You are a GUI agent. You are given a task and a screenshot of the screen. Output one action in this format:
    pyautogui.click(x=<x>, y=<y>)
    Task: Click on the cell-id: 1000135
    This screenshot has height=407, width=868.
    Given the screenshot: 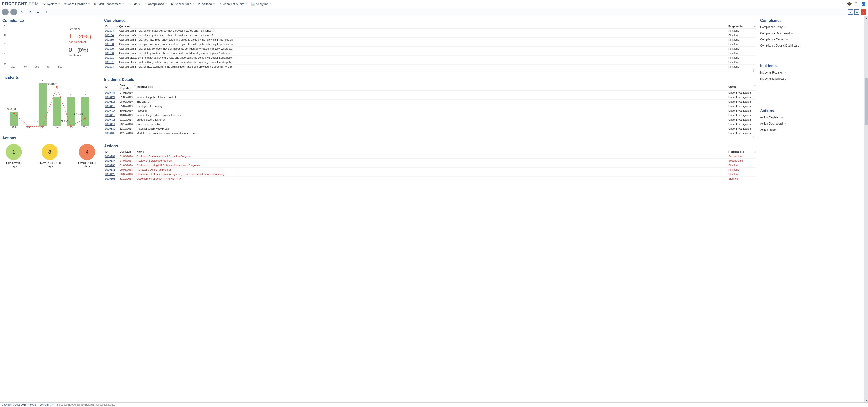 What is the action you would take?
    pyautogui.click(x=111, y=170)
    